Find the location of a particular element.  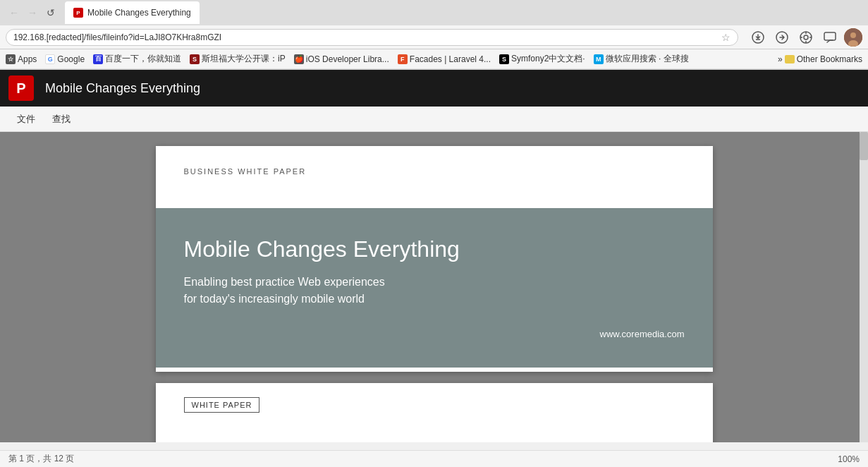

bookmark-stanford: S 斯坦福大学公开课：iP is located at coordinates (238, 59).